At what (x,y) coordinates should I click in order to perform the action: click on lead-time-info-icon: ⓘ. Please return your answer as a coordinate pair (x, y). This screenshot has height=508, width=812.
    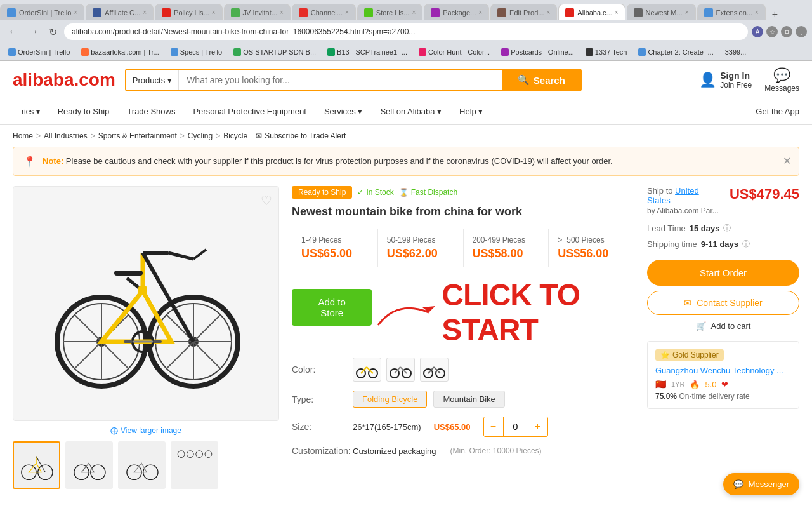
    Looking at the image, I should click on (727, 229).